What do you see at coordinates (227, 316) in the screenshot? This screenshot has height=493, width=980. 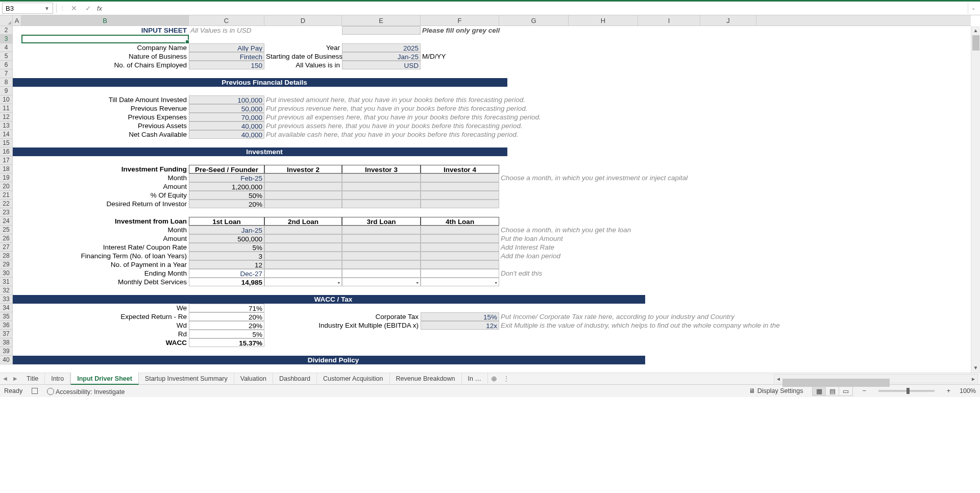 I see `re-val: 20%` at bounding box center [227, 316].